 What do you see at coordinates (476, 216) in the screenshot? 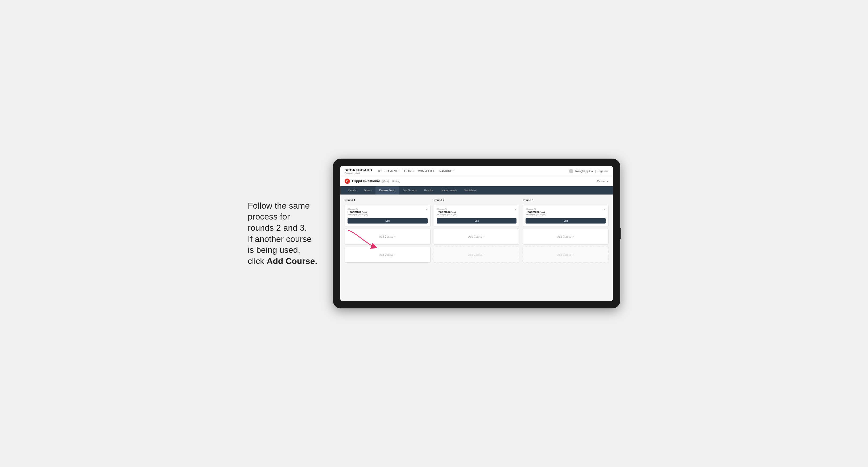
I see `round-2-course-card: (Course A) Peachtree GC Yellow (M) (6629…` at bounding box center [476, 216].